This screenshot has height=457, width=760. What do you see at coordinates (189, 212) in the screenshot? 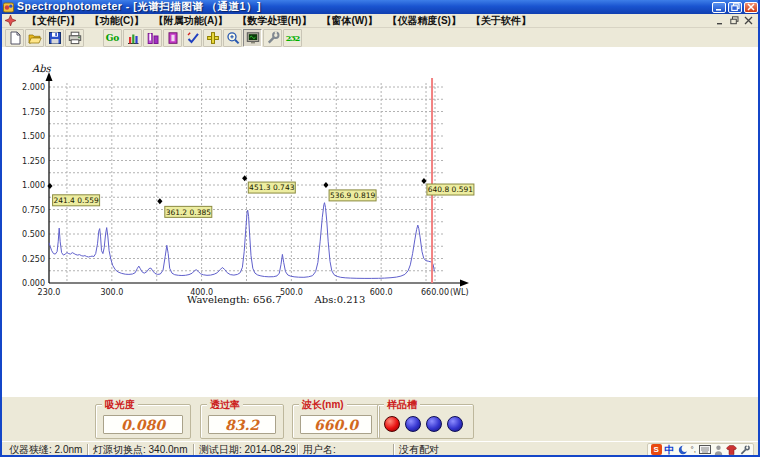
I see `svg-text: 361.2 0.385` at bounding box center [189, 212].